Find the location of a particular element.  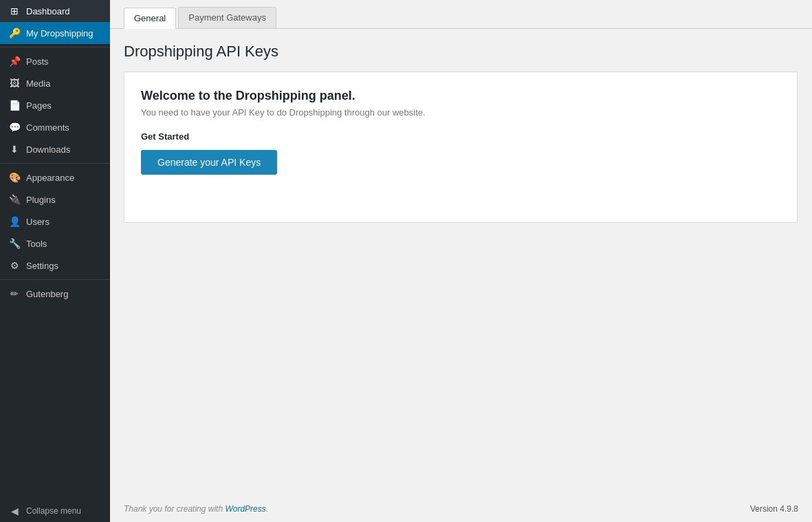

tab-general-label: General is located at coordinates (150, 18).